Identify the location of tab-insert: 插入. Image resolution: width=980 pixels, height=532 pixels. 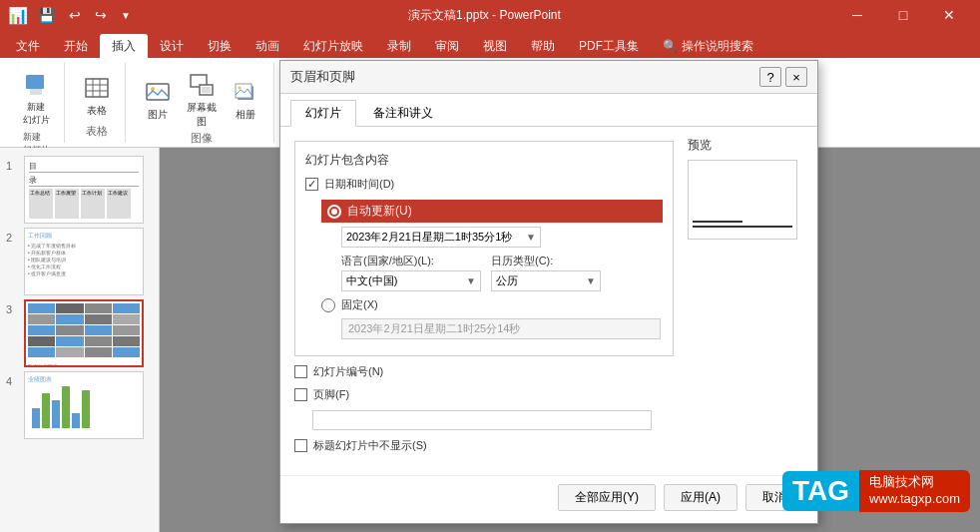
(124, 46).